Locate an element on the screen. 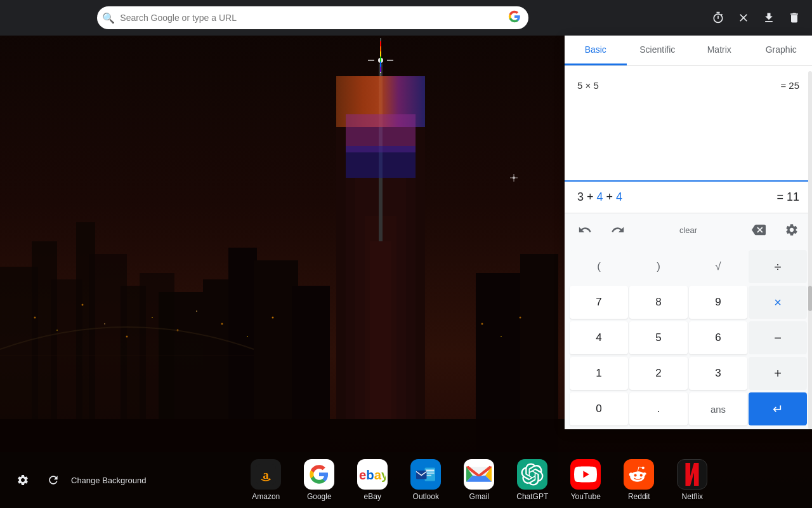 This screenshot has height=508, width=812. btn-subtract: − is located at coordinates (778, 338).